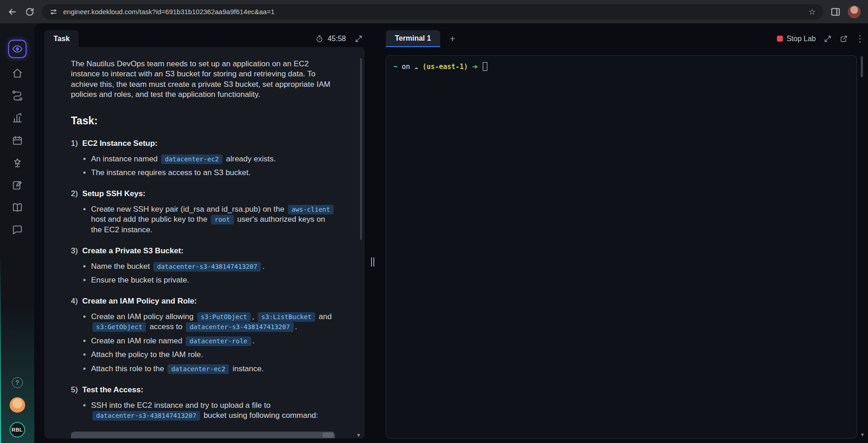  Describe the element at coordinates (860, 38) in the screenshot. I see `terminal-menu-icon: ⋮` at that location.